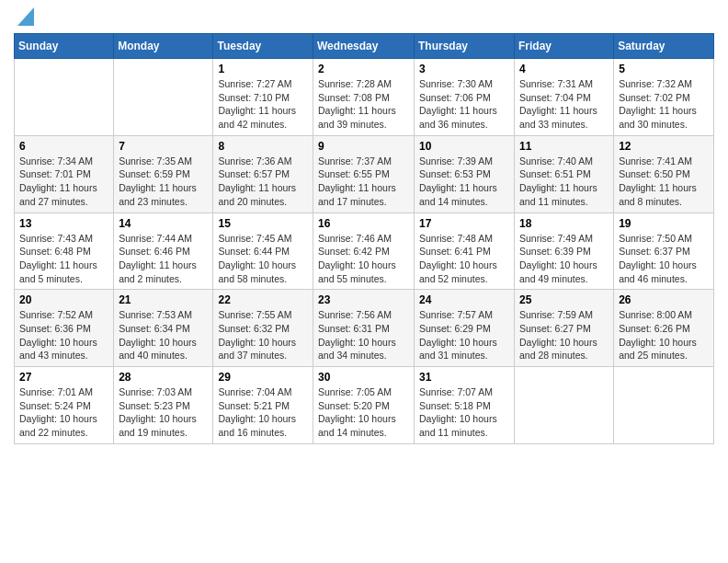 Image resolution: width=728 pixels, height=563 pixels. What do you see at coordinates (164, 300) in the screenshot?
I see `day-number: 21` at bounding box center [164, 300].